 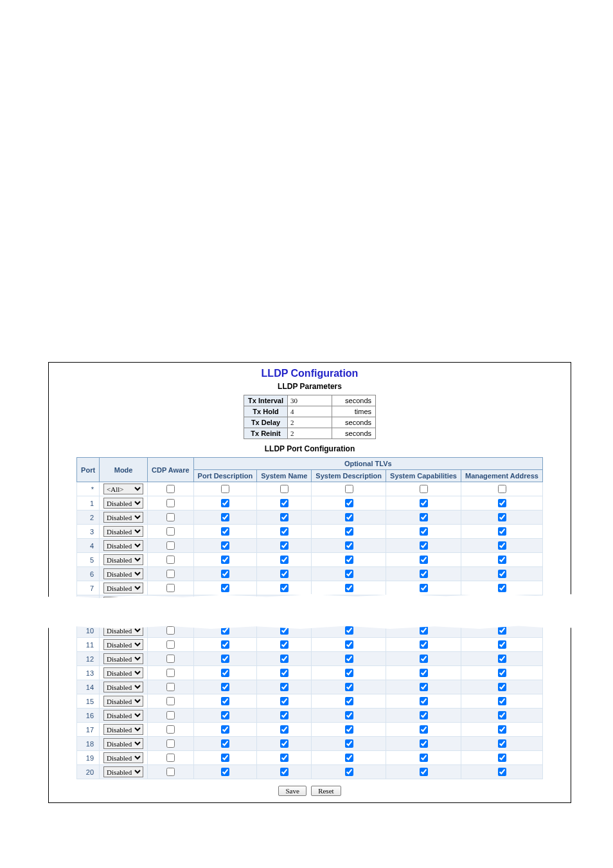 What do you see at coordinates (310, 422) in the screenshot?
I see `tx-delay-input` at bounding box center [310, 422].